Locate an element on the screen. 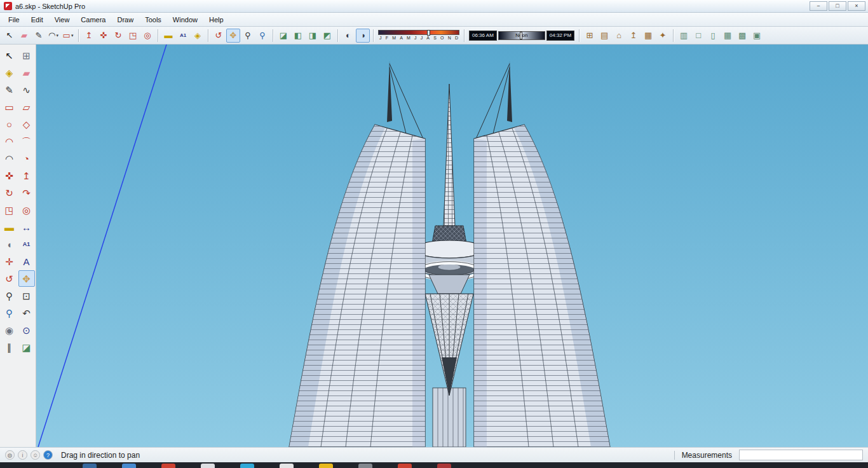 The image size is (868, 468). send-to-layout-button: ▦ is located at coordinates (648, 36).